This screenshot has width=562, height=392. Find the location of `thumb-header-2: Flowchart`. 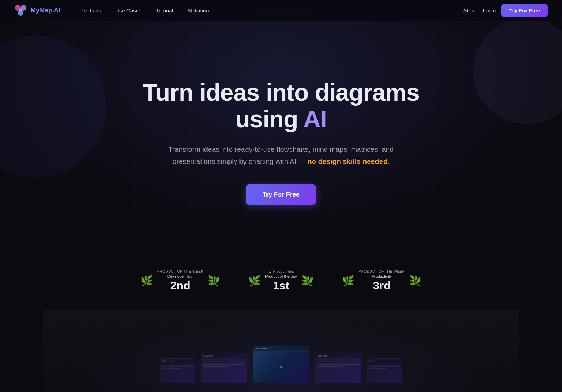

thumb-header-2: Flowchart is located at coordinates (224, 356).